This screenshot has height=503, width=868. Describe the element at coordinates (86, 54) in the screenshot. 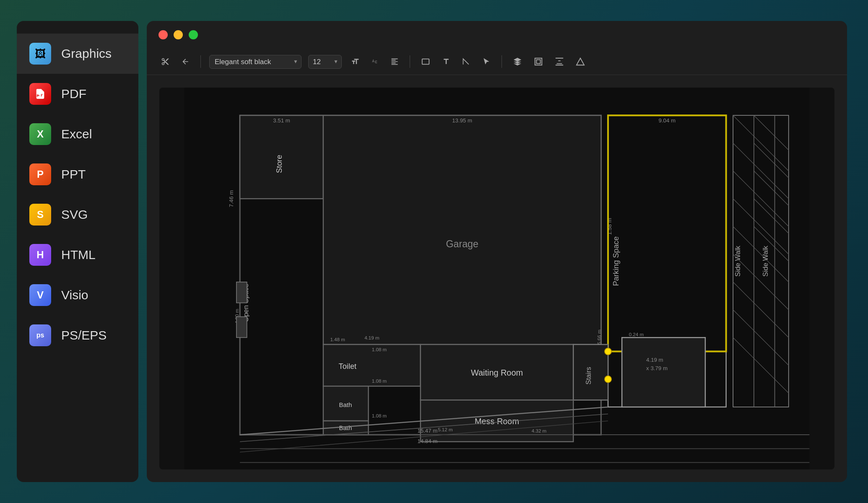

I see `sidebar-label-graphics: Graphics` at that location.